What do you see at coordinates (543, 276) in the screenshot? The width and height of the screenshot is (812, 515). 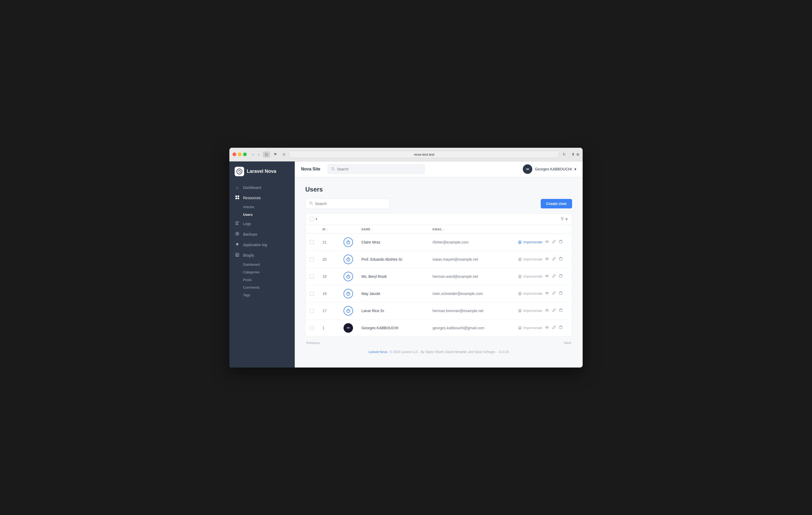 I see `row-actions: Impersonate` at bounding box center [543, 276].